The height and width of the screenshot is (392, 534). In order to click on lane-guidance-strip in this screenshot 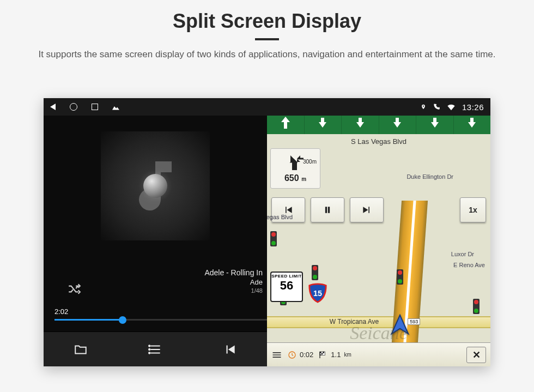, I will do `click(379, 125)`.